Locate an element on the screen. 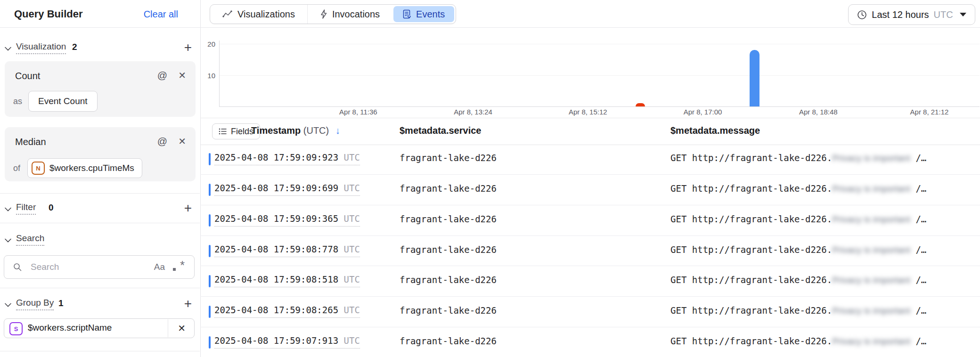 Image resolution: width=980 pixels, height=357 pixels. field-pill: N $workers.cpuTimeMs is located at coordinates (85, 168).